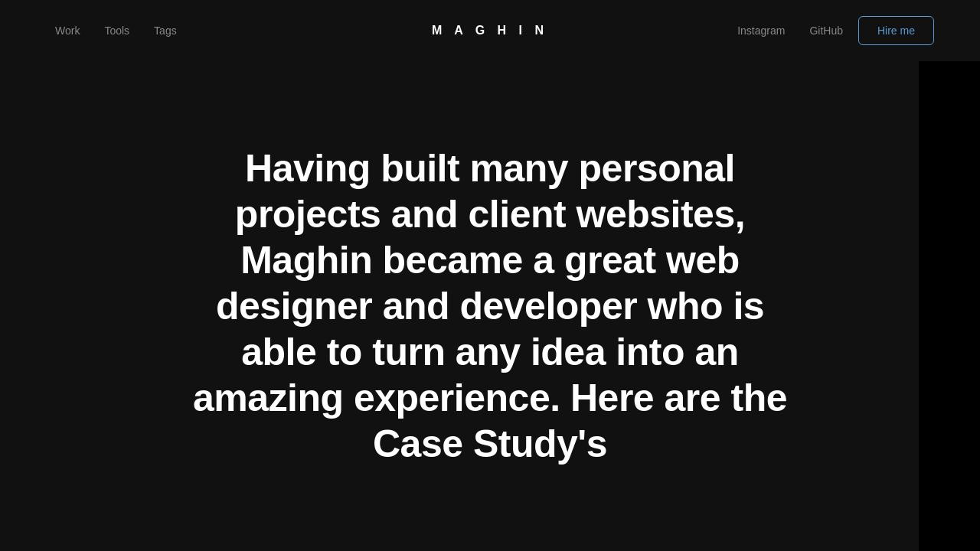 This screenshot has height=551, width=980. Describe the element at coordinates (490, 31) in the screenshot. I see `nav-center: M A G H I N` at that location.